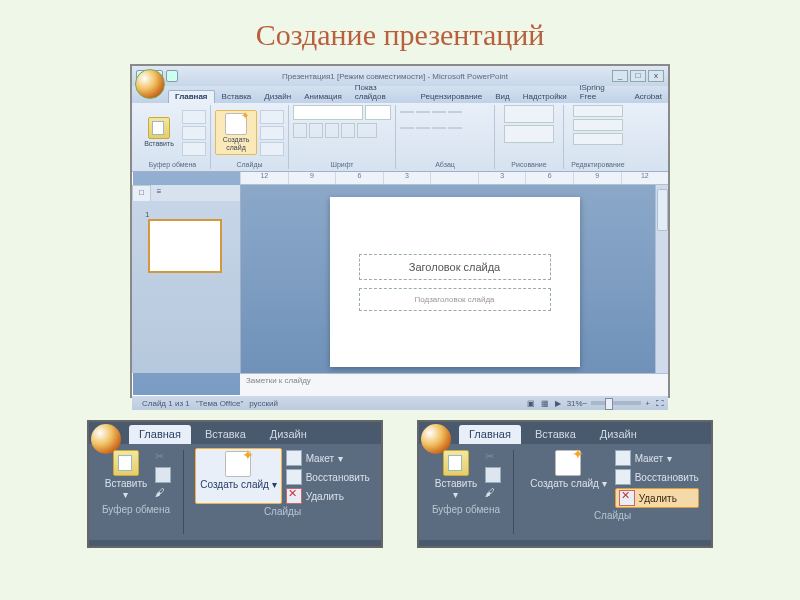 The height and width of the screenshot is (600, 800). What do you see at coordinates (407, 128) in the screenshot?
I see `numbering-icon` at bounding box center [407, 128].